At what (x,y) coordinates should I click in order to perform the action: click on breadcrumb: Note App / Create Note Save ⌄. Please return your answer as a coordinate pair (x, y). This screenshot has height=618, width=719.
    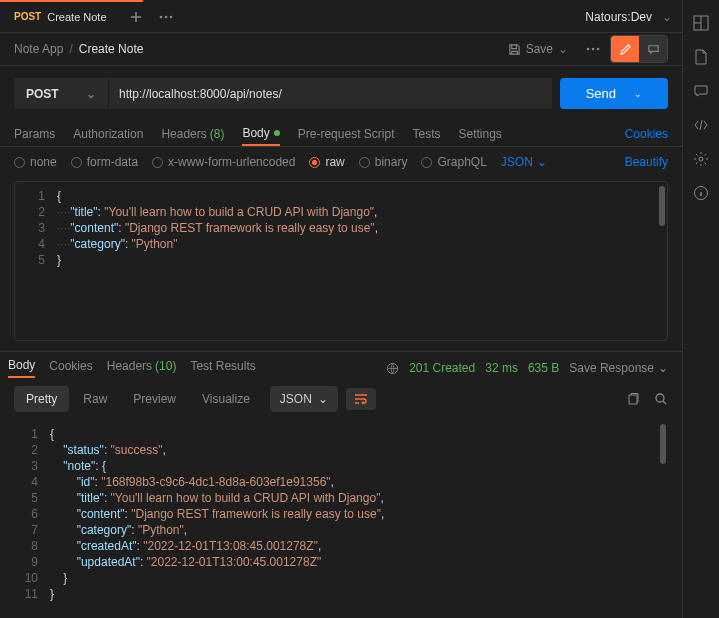
    Looking at the image, I should click on (341, 50).